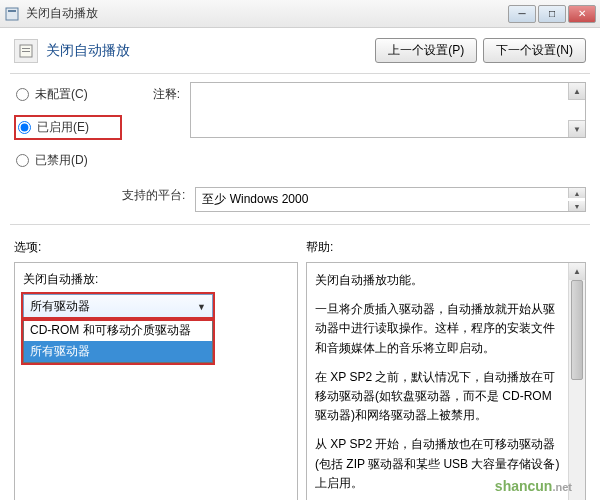 The height and width of the screenshot is (500, 600). I want to click on panel-labels: 选项: 帮助:, so click(300, 246).